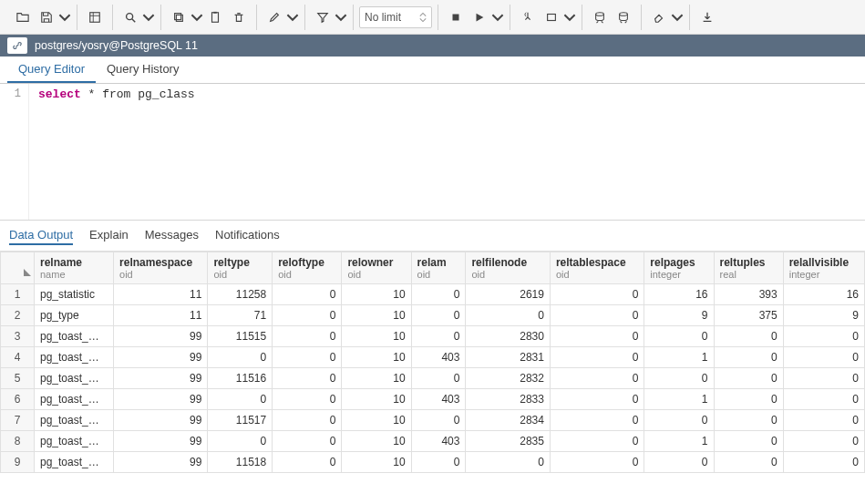 The height and width of the screenshot is (504, 865). Describe the element at coordinates (160, 268) in the screenshot. I see `column-header: relnamespaceoid` at that location.